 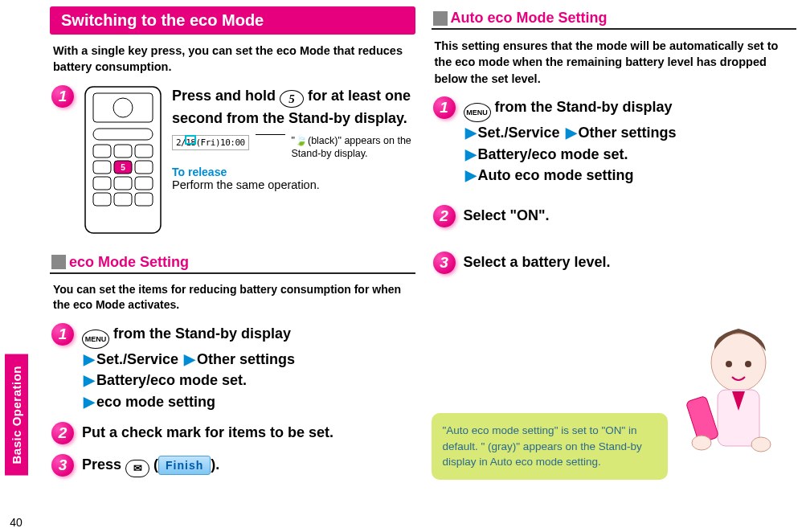 What do you see at coordinates (614, 395) in the screenshot?
I see `callout-row: "Auto eco mode setting" is set to "ON" i…` at bounding box center [614, 395].